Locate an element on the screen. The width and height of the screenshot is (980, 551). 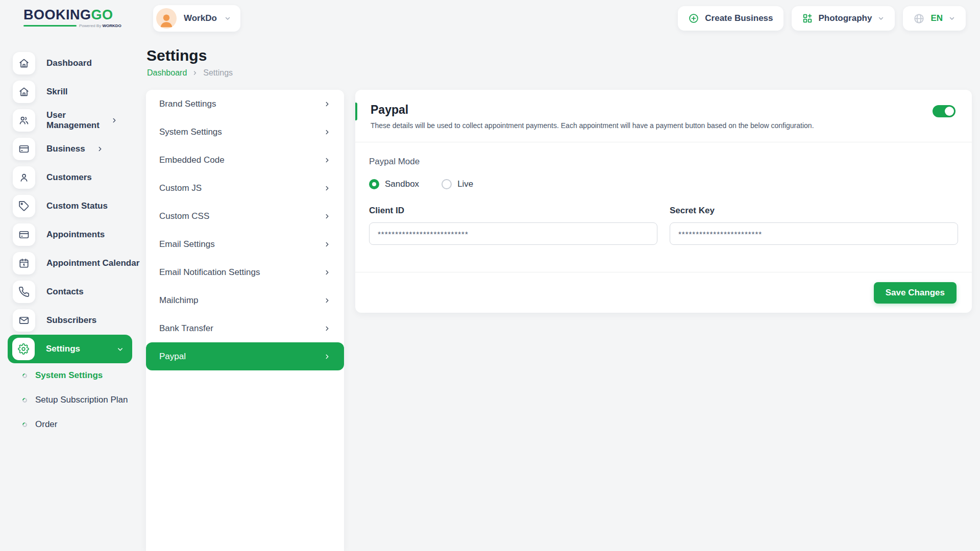
radio-option-live: Live is located at coordinates (457, 184).